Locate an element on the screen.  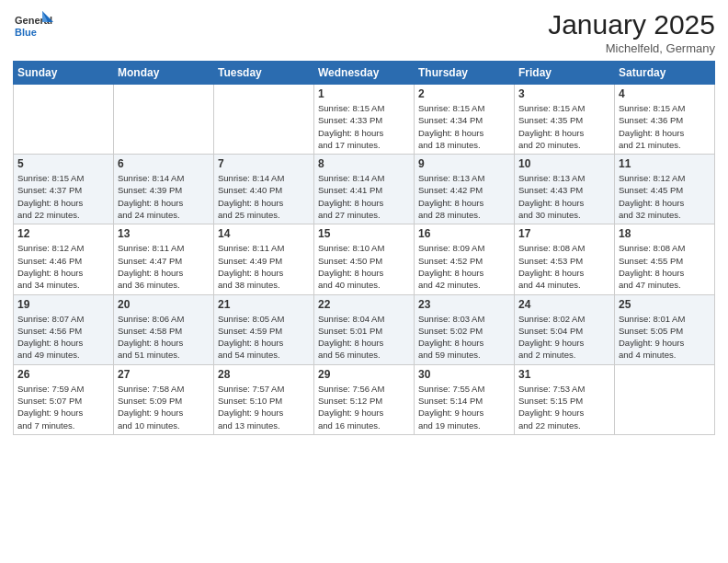
calendar-day-cell: 8Sunrise: 8:14 AMSunset: 4:41 PMDaylight… is located at coordinates (364, 190).